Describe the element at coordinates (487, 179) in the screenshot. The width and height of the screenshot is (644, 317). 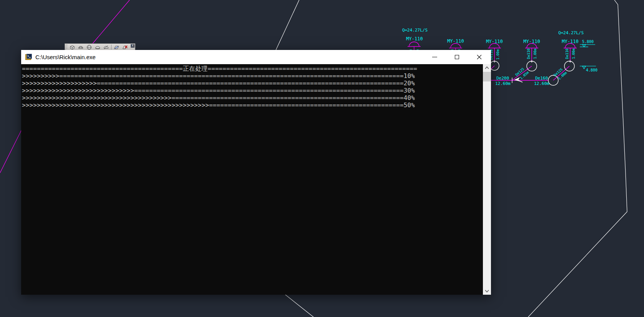
I see `console-scrollbar` at that location.